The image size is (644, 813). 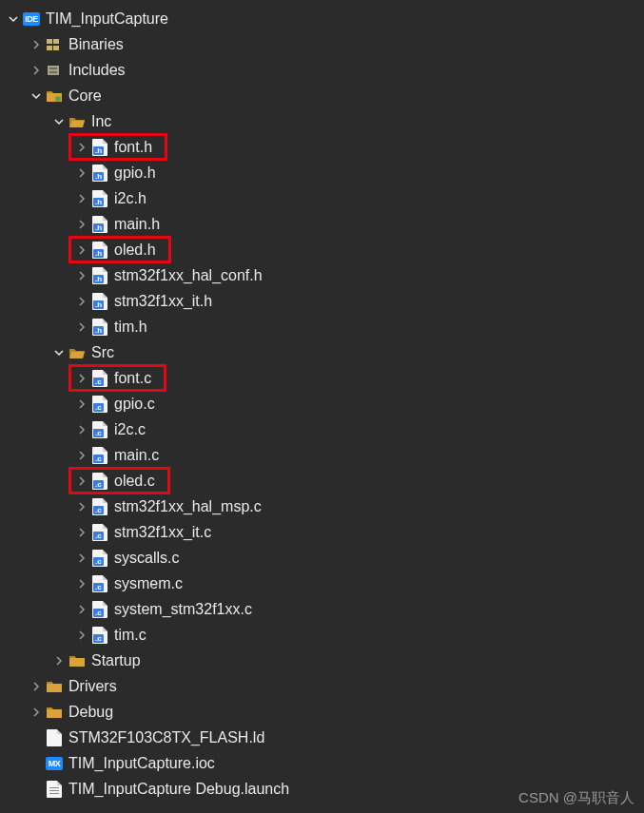 I want to click on tree-item-label: Includes, so click(x=97, y=70).